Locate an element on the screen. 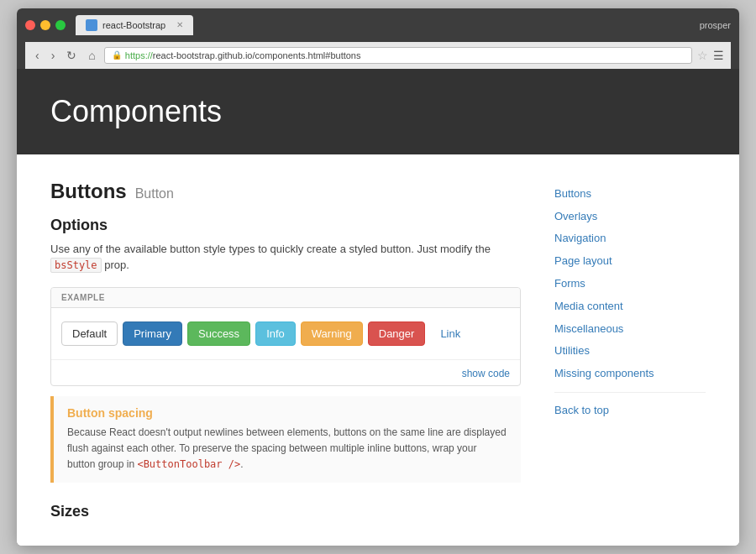  callout-text: Because React doesn't output newlines be… is located at coordinates (287, 449).